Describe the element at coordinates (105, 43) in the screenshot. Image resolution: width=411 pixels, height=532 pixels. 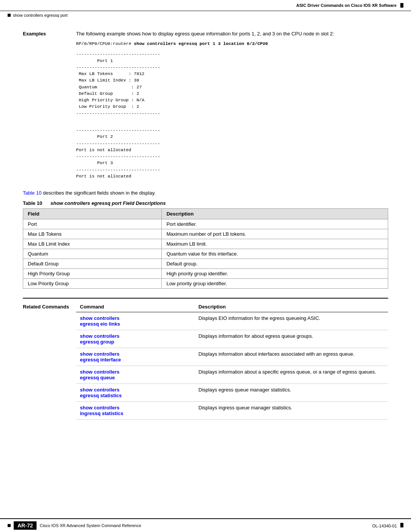
I see `command-prefix: RP/0/RP0/CPU0:router#` at that location.